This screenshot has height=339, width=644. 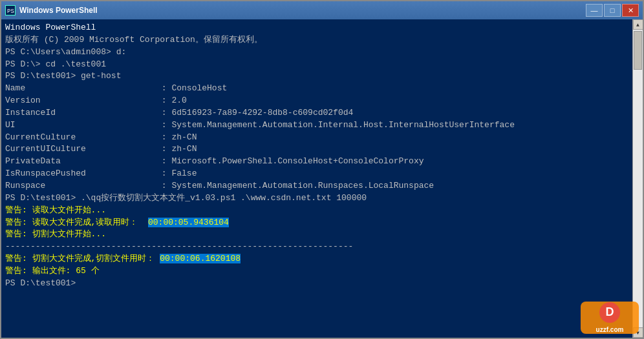 What do you see at coordinates (317, 125) in the screenshot?
I see `terminal-line: UI : System.Management.Automation.Intern…` at bounding box center [317, 125].